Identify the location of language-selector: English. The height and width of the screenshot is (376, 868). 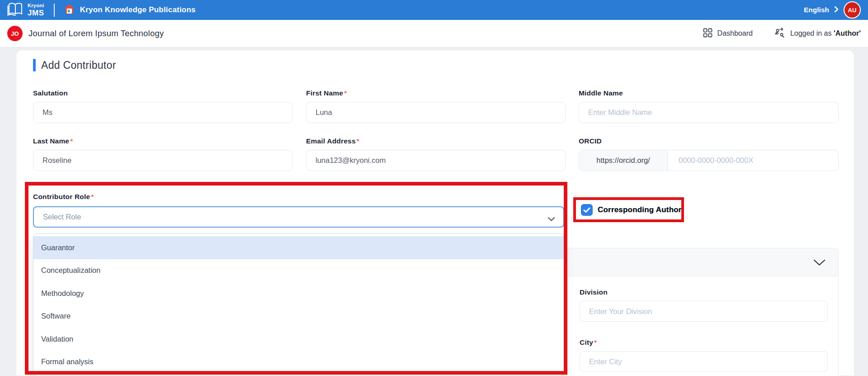
(816, 10).